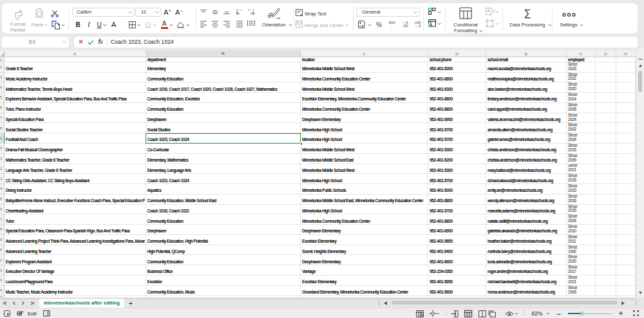  What do you see at coordinates (363, 26) in the screenshot?
I see `svg-text: B` at bounding box center [363, 26].